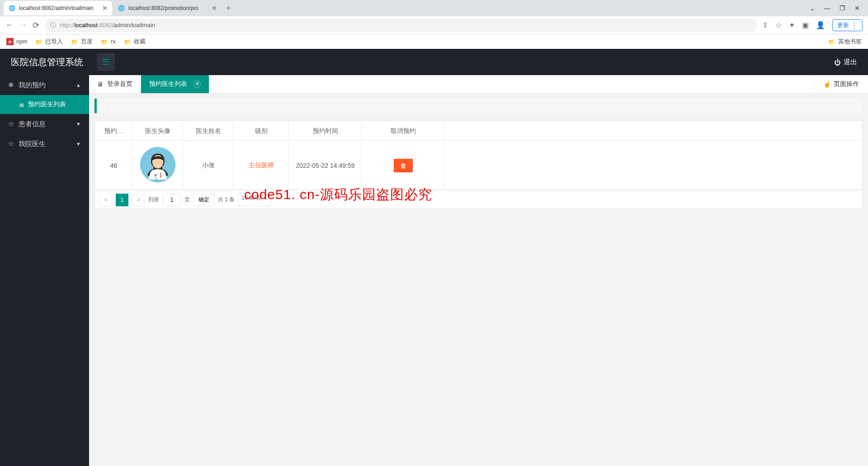  I want to click on info-icon: ⓘ, so click(53, 25).